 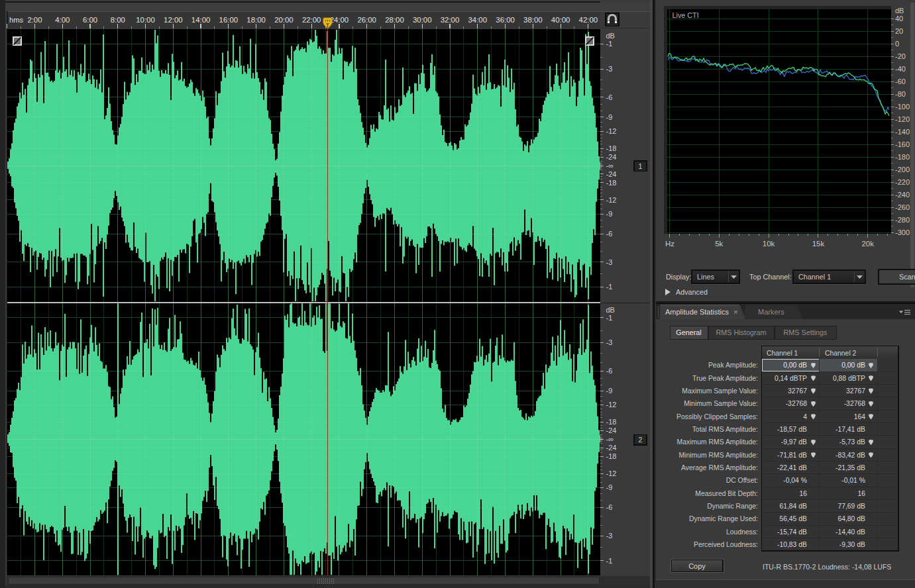 I want to click on svg-text: Minimum Sample Value:, so click(x=721, y=404).